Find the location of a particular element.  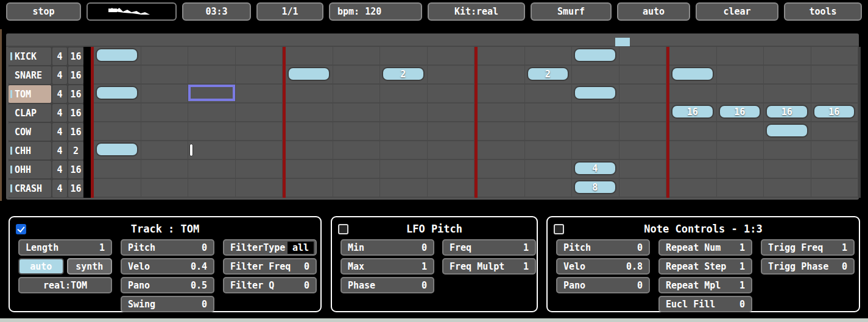

note-pill: 2 is located at coordinates (548, 74).